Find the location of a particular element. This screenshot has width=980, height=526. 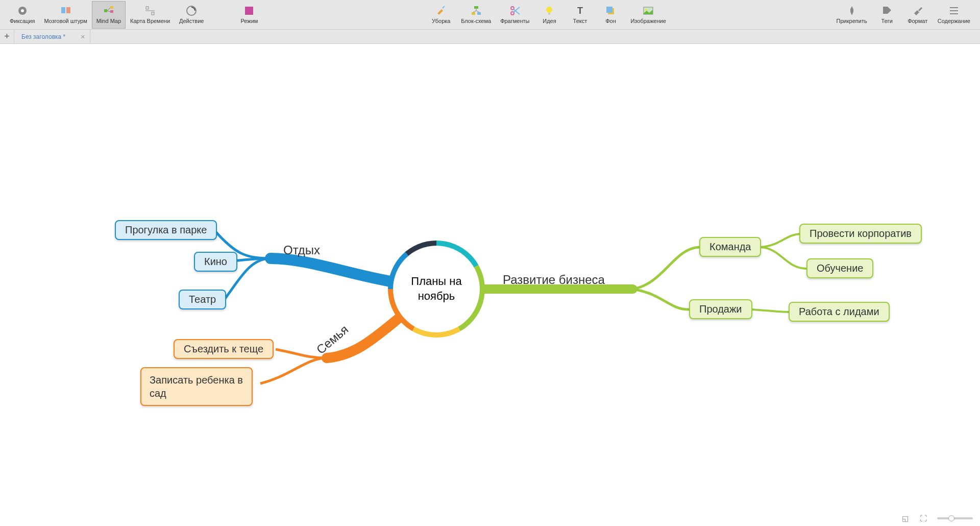

tab-bar: + Без заголовка * × is located at coordinates (490, 37).